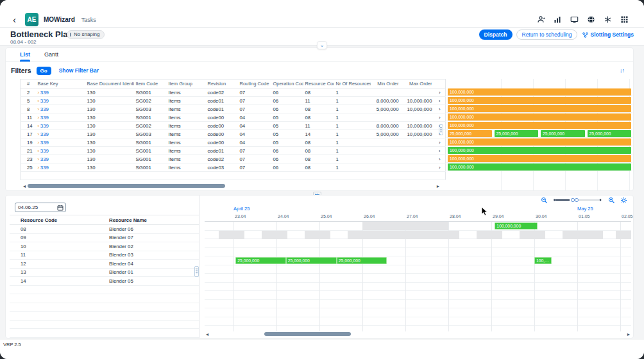 The height and width of the screenshot is (359, 644). I want to click on table-row: 14›339130SG002Itemscode0004051118,000,00…, so click(233, 126).